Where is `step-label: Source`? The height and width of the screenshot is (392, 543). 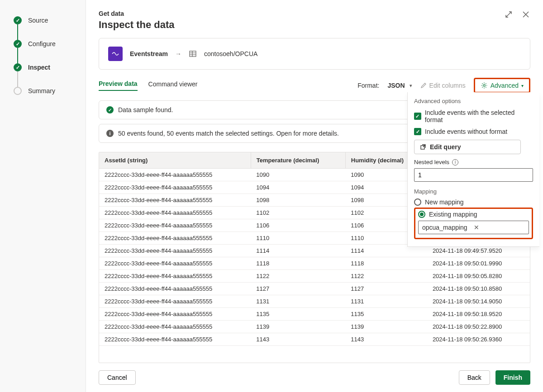 step-label: Source is located at coordinates (38, 20).